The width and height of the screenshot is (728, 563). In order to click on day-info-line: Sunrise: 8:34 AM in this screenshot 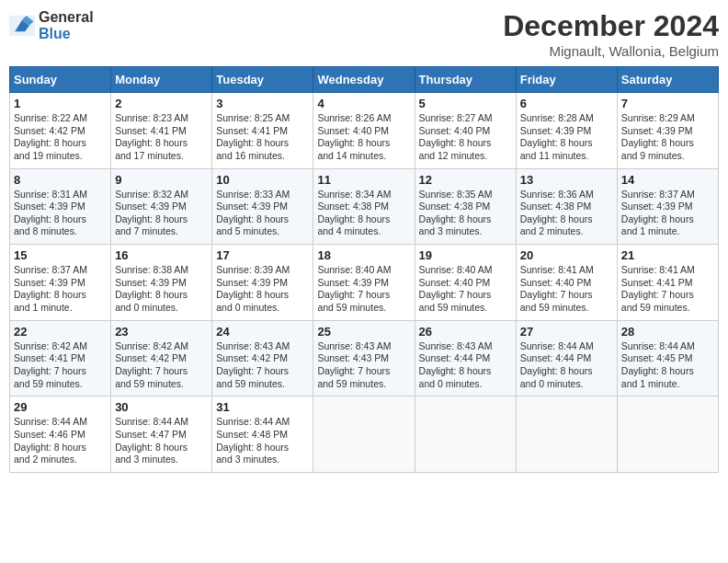, I will do `click(364, 195)`.